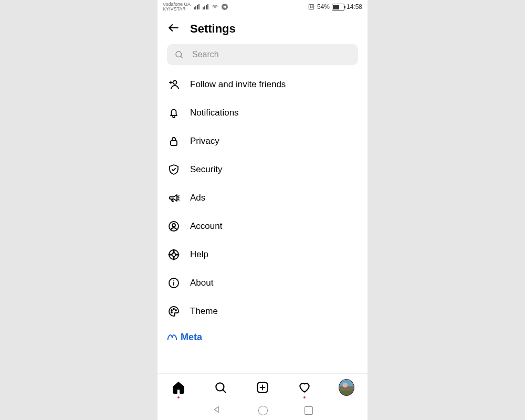 The width and height of the screenshot is (525, 420). What do you see at coordinates (262, 387) in the screenshot?
I see `plus-square-icon` at bounding box center [262, 387].